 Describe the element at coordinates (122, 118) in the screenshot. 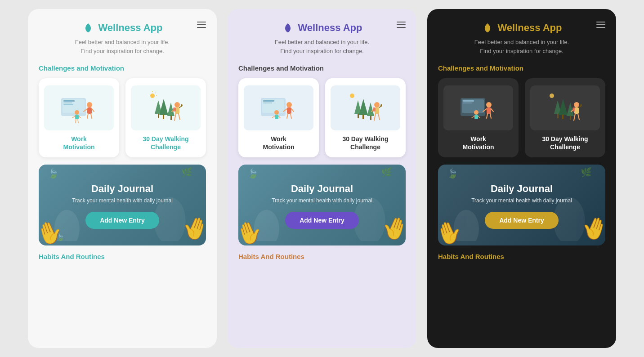

I see `challenge-grid-light: WorkMotivation` at that location.